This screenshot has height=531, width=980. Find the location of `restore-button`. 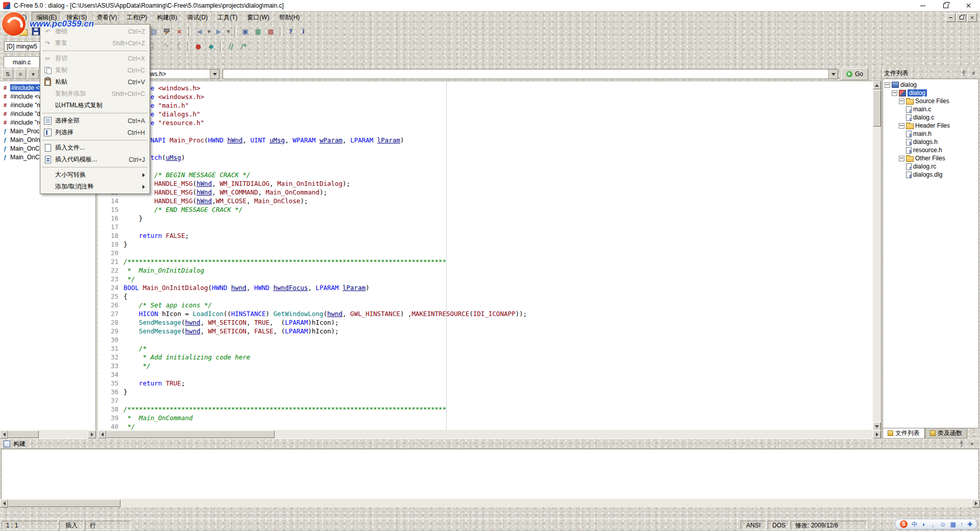

restore-button is located at coordinates (945, 6).